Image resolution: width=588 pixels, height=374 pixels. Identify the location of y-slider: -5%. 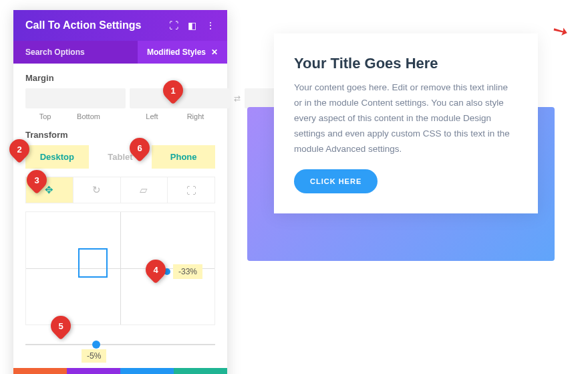
(120, 345).